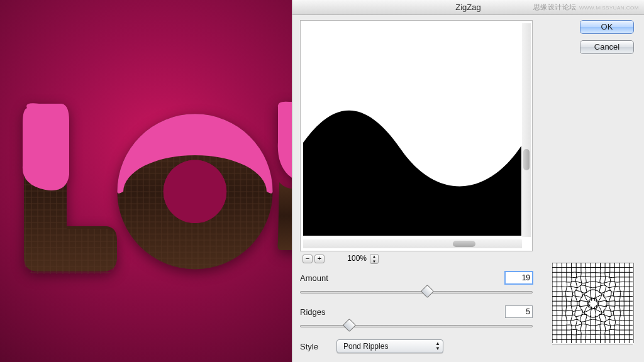  I want to click on amount-slider, so click(416, 292).